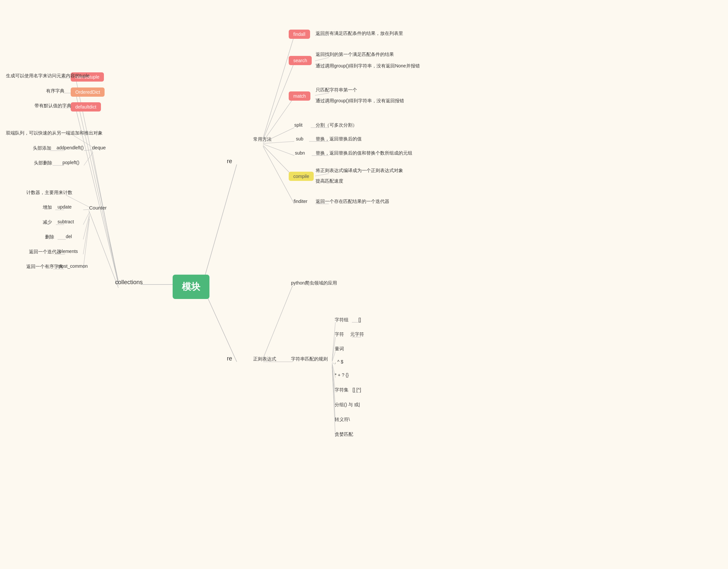 The image size is (728, 569). What do you see at coordinates (47, 207) in the screenshot?
I see `update-desc: 增加` at bounding box center [47, 207].